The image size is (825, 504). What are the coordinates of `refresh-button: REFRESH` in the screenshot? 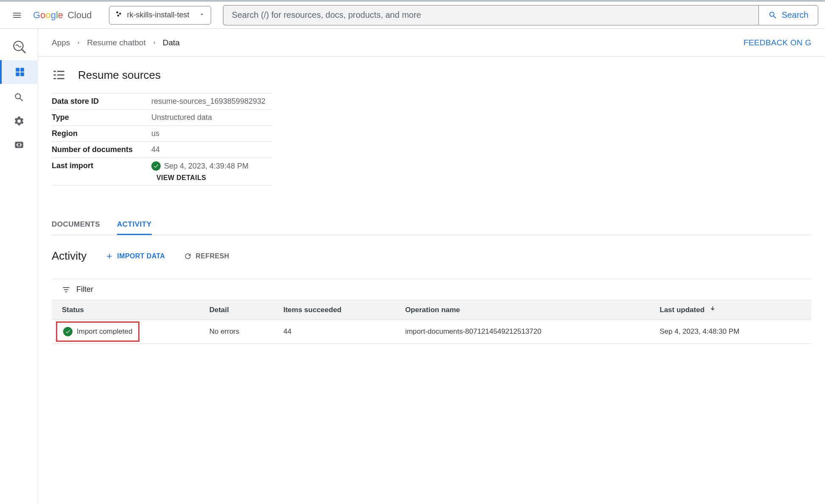 It's located at (206, 256).